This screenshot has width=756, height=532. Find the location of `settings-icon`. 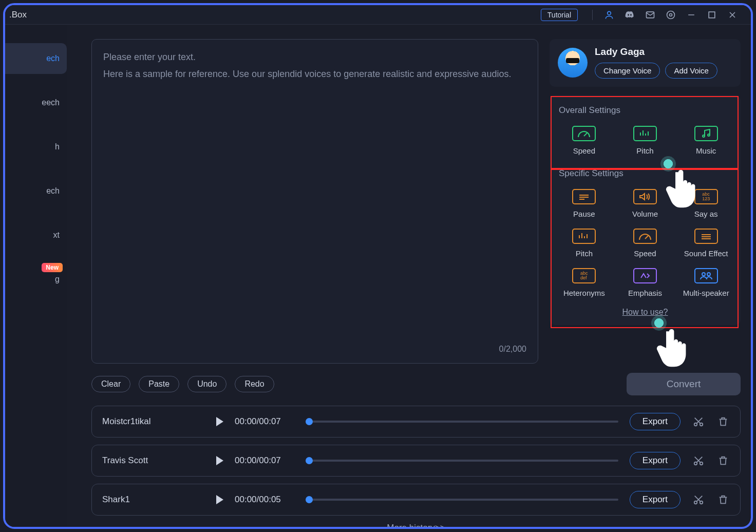

settings-icon is located at coordinates (671, 15).